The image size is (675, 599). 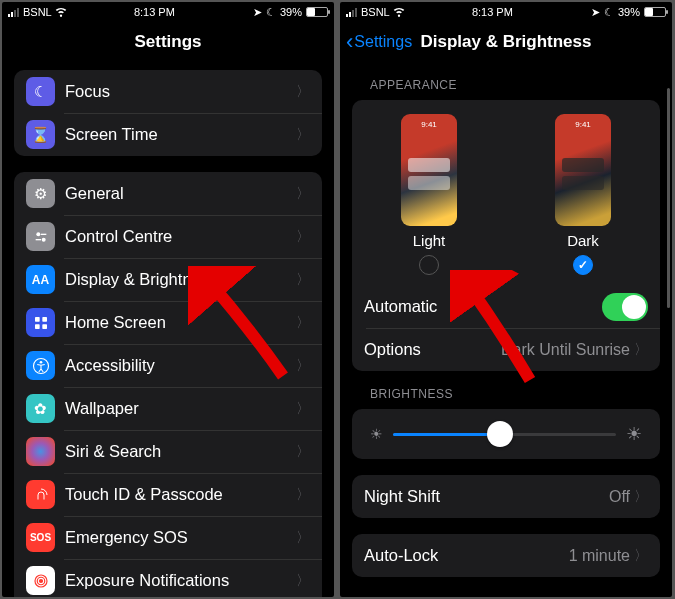 What do you see at coordinates (168, 408) in the screenshot?
I see `row-wallpaper: ✿ Wallpaper 〉` at bounding box center [168, 408].